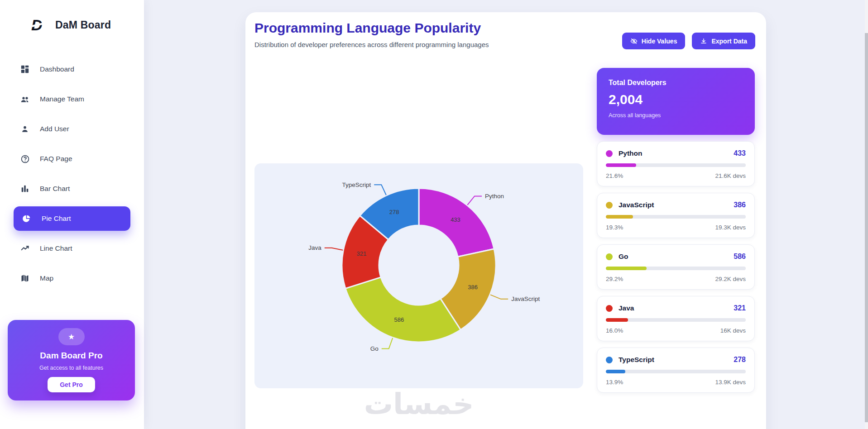 The image size is (868, 429). Describe the element at coordinates (56, 219) in the screenshot. I see `sidebar-item-label: Pie Chart` at that location.